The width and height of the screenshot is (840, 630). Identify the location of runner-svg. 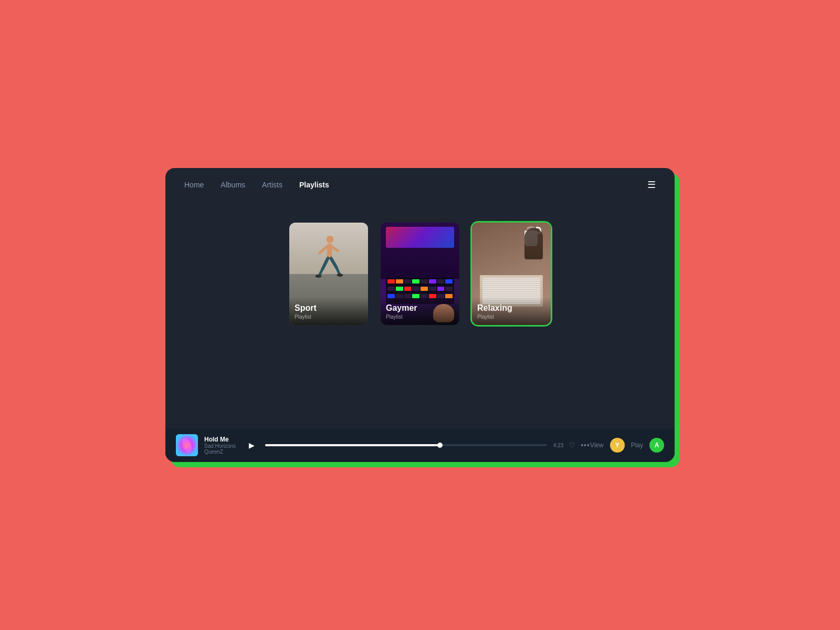
(329, 259).